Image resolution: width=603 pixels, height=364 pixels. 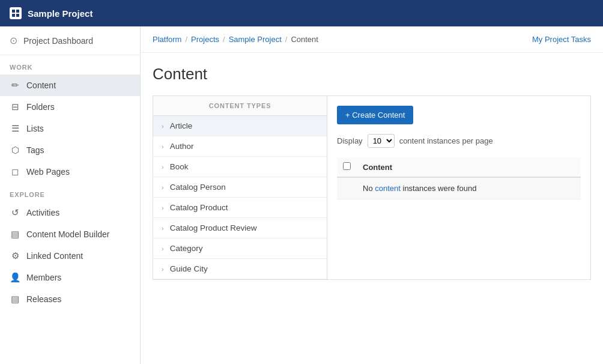 I want to click on breadcrumb-platform: Platform, so click(x=167, y=40).